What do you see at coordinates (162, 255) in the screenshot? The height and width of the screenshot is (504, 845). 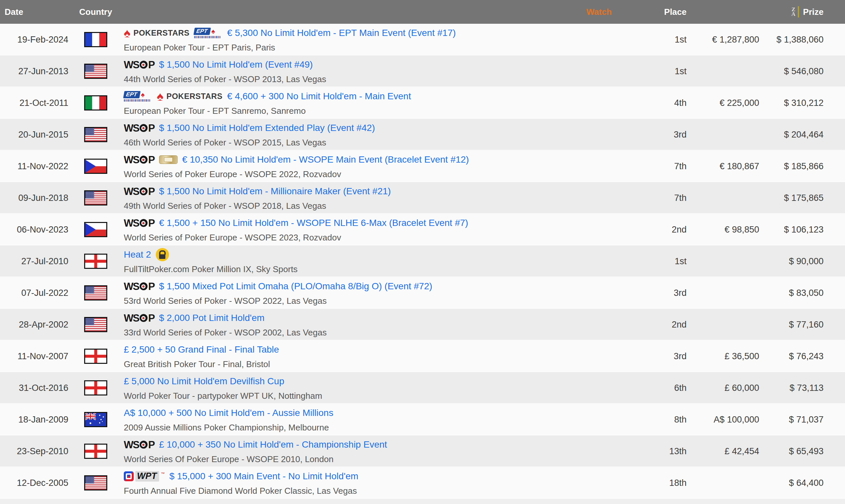 I see `lock-icon` at bounding box center [162, 255].